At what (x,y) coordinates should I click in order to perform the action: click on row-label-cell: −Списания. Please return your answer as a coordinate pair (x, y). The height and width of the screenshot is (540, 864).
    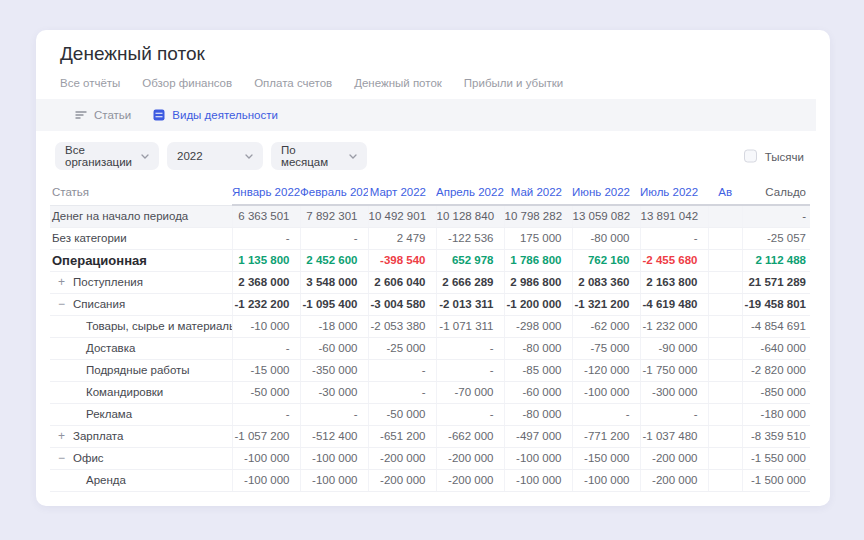
    Looking at the image, I should click on (141, 304).